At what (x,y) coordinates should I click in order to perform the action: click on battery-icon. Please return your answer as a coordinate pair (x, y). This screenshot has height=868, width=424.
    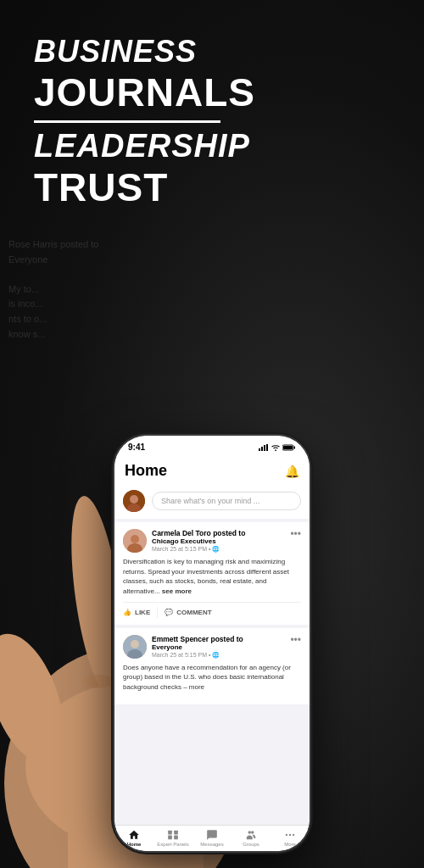
    Looking at the image, I should click on (289, 448).